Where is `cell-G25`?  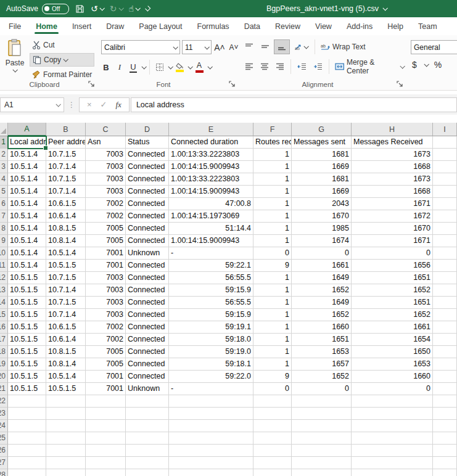
cell-G25 is located at coordinates (322, 438).